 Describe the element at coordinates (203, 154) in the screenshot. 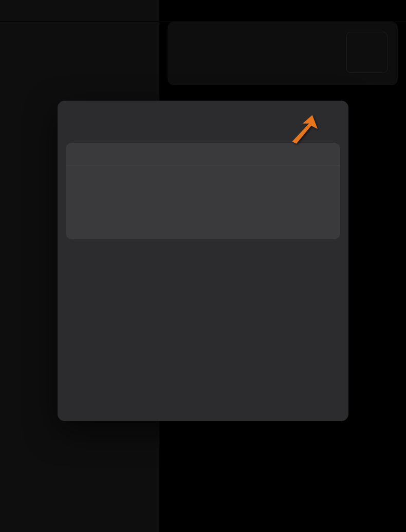

I see `profile-name-input` at that location.